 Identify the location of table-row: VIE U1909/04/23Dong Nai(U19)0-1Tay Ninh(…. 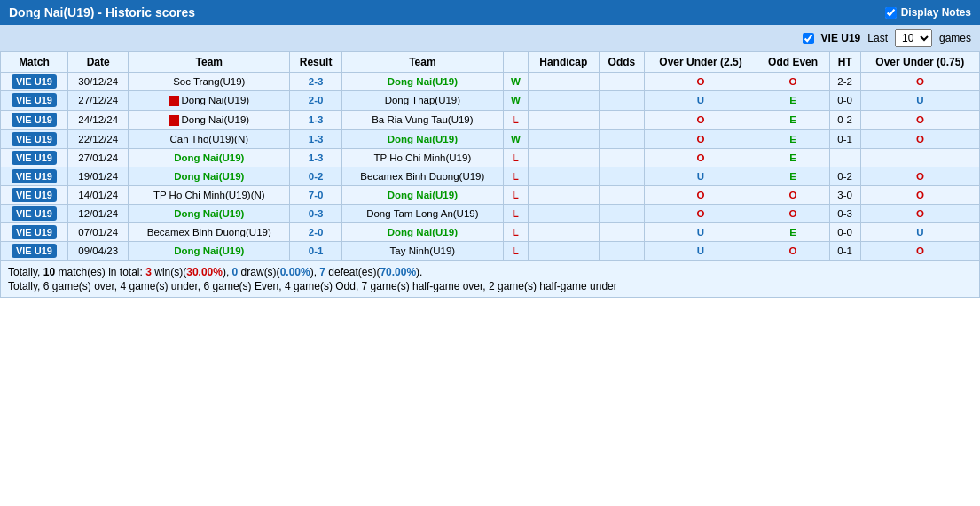
(490, 250).